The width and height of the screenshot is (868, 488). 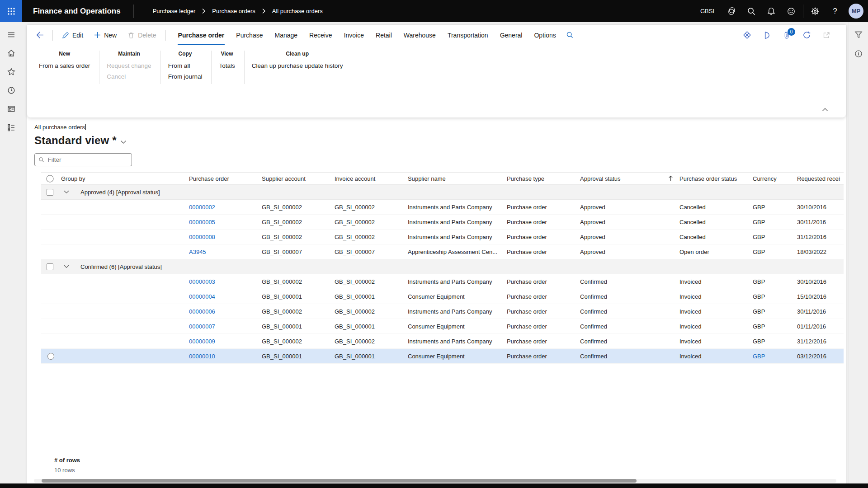 I want to click on feedback-button, so click(x=791, y=11).